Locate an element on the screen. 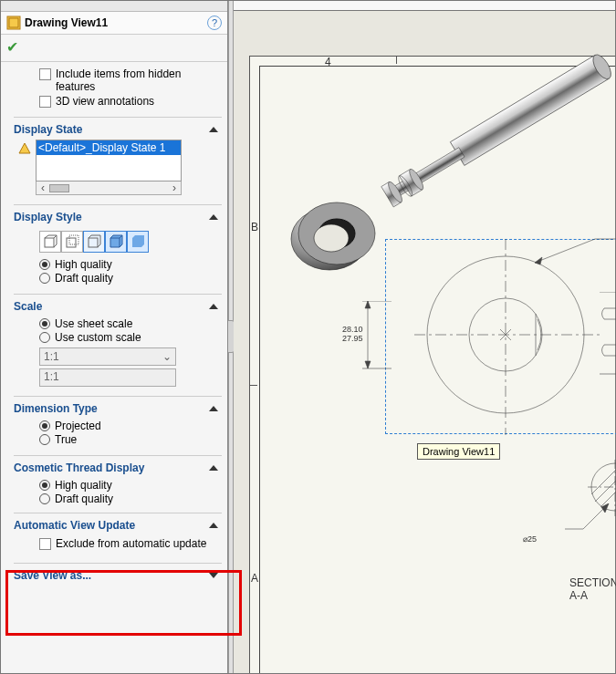  scroll-right-icon: › is located at coordinates (174, 188).